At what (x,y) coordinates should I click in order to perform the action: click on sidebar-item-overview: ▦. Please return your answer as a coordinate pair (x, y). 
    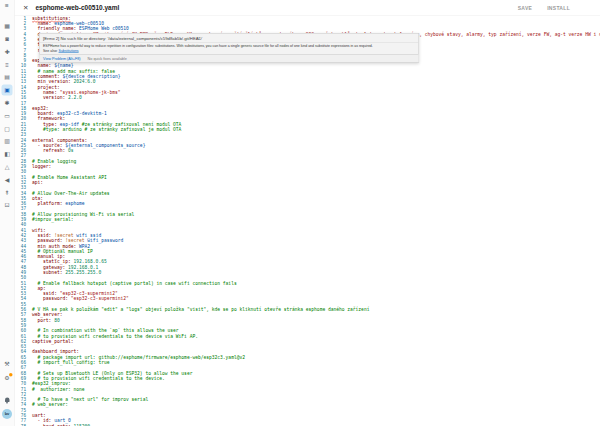
    Looking at the image, I should click on (7, 26).